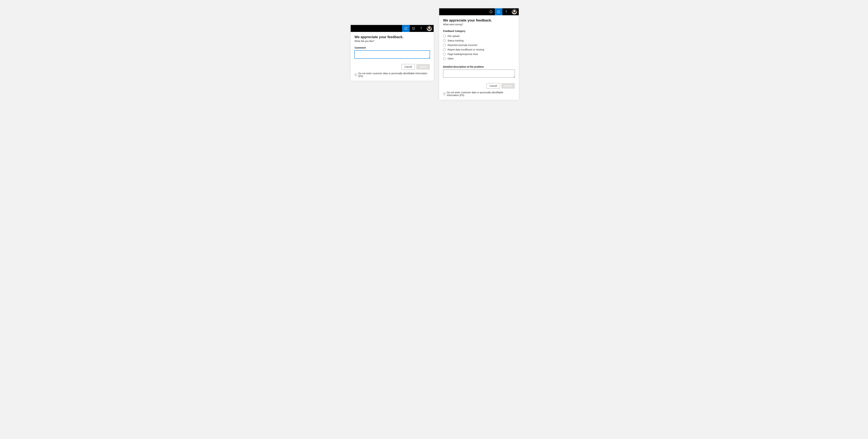 Image resolution: width=868 pixels, height=439 pixels. What do you see at coordinates (392, 41) in the screenshot?
I see `panel-subtitle: What did you like?` at bounding box center [392, 41].